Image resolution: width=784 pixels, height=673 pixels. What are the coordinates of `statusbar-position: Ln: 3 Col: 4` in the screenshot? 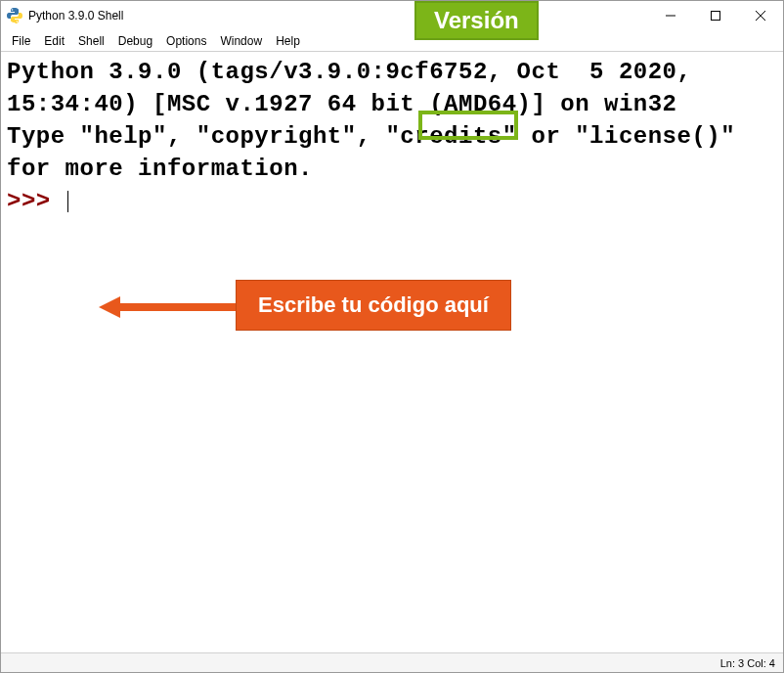 It's located at (748, 663).